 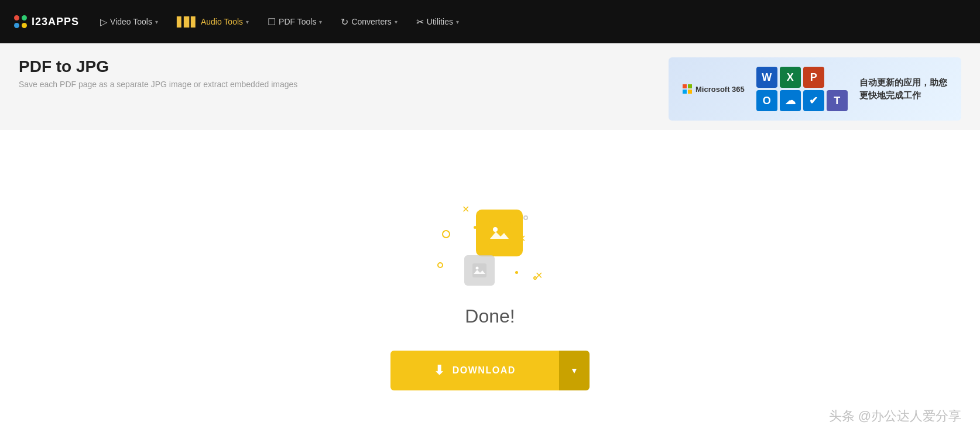 What do you see at coordinates (714, 89) in the screenshot?
I see `ad-ms-logo: Microsoft 365` at bounding box center [714, 89].